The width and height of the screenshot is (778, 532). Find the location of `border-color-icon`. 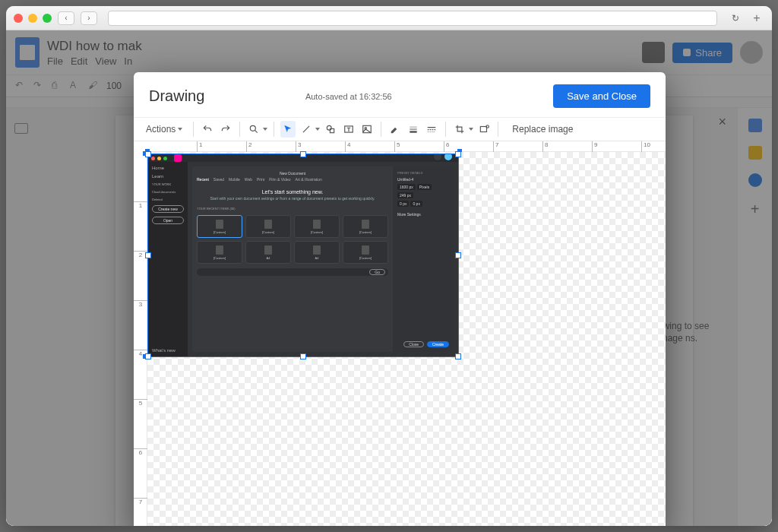

border-color-icon is located at coordinates (395, 129).